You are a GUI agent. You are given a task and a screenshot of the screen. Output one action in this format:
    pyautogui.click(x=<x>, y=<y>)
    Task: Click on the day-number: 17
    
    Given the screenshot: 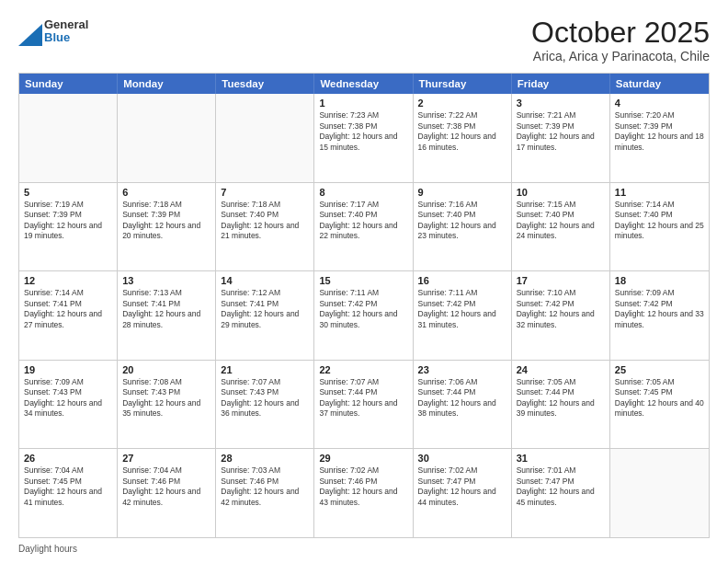 What is the action you would take?
    pyautogui.click(x=561, y=281)
    